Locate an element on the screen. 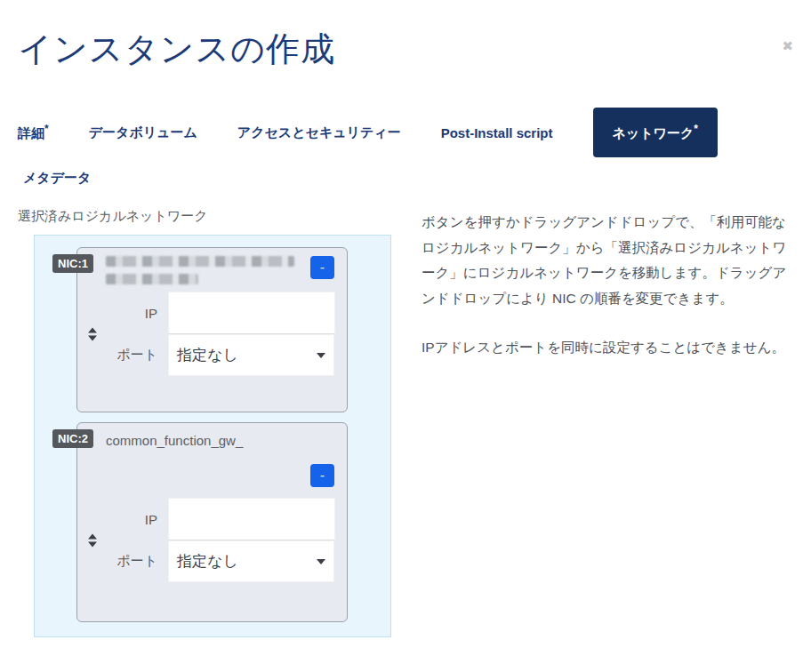 Image resolution: width=811 pixels, height=672 pixels. nic1-port-row: ポート 指定なし is located at coordinates (212, 356).